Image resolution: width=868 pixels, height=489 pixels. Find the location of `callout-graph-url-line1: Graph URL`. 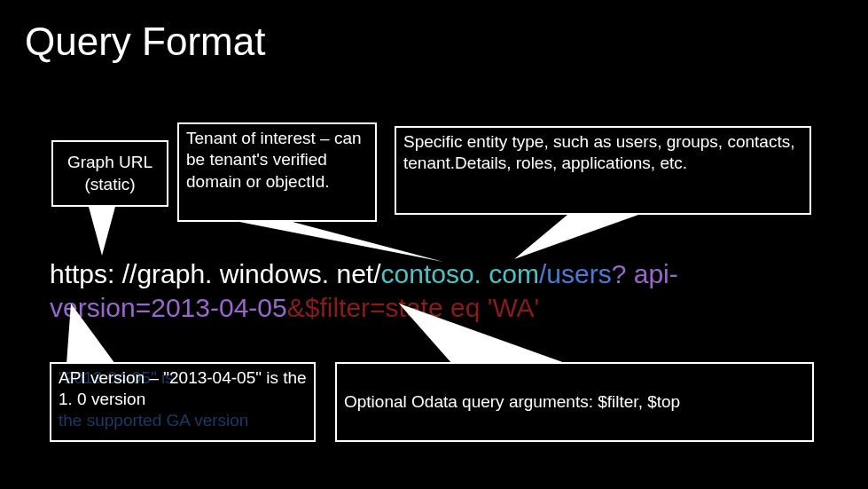

callout-graph-url-line1: Graph URL is located at coordinates (110, 162).